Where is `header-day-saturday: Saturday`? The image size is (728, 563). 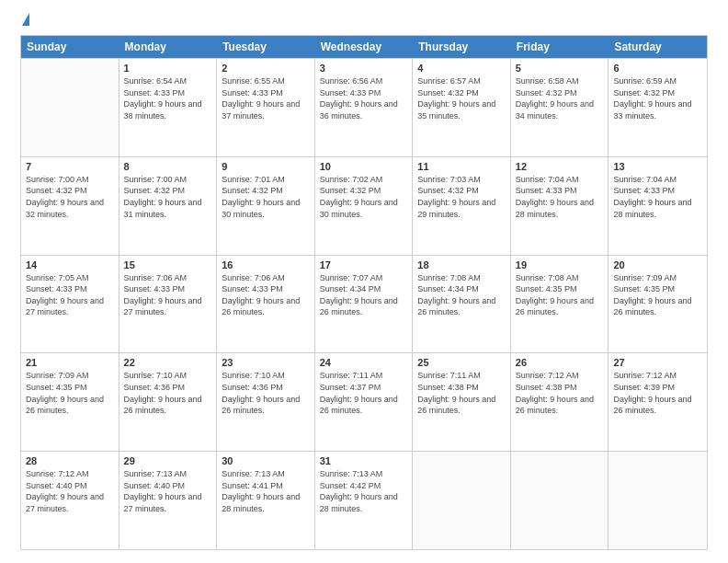 header-day-saturday: Saturday is located at coordinates (658, 47).